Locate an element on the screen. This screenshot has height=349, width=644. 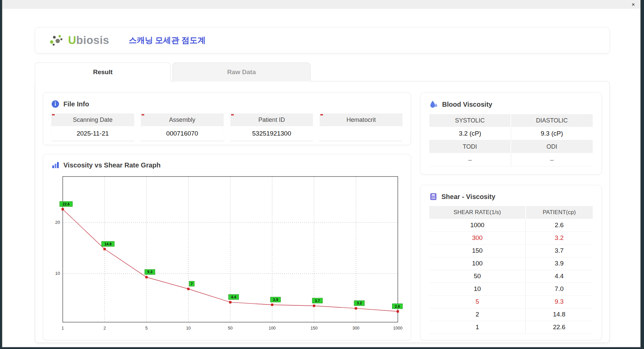
file-info-card: File Info Scanning Date 2025-11-21 Assem… is located at coordinates (227, 119).